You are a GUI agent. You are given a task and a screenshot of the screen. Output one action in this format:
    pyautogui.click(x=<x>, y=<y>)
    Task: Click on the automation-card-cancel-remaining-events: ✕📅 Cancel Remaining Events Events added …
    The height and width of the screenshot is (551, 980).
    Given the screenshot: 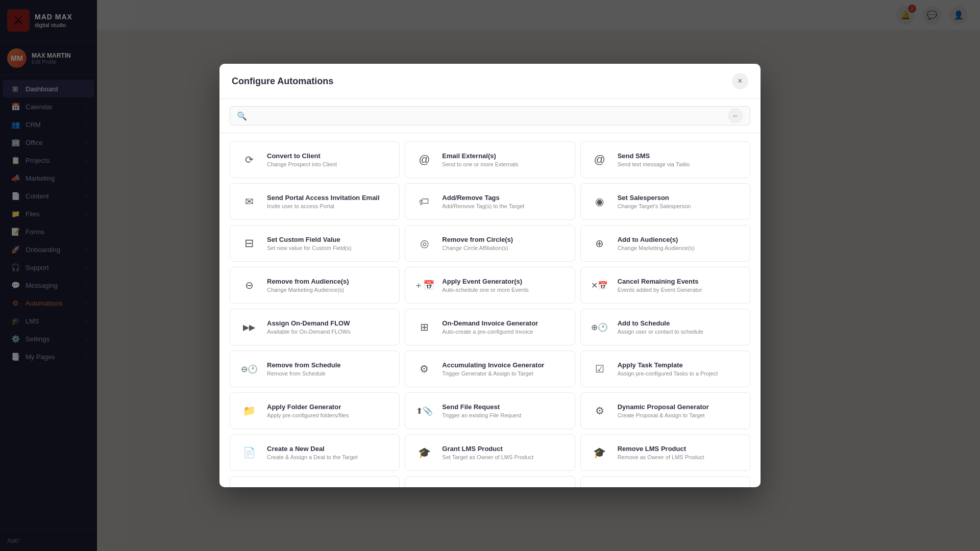 What is the action you would take?
    pyautogui.click(x=666, y=285)
    